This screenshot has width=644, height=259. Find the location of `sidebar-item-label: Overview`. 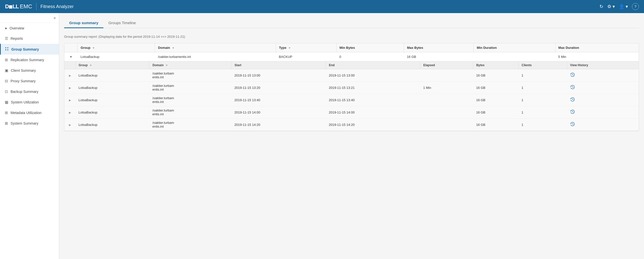

sidebar-item-label: Overview is located at coordinates (17, 28).